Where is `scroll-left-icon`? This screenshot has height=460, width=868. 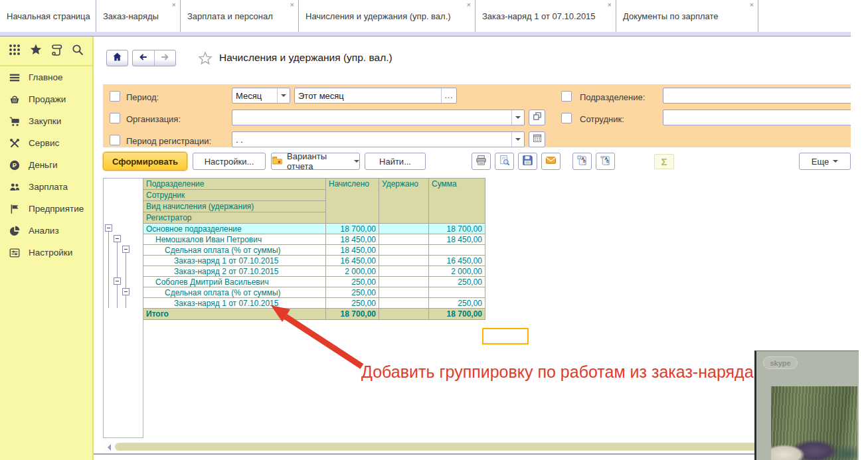
scroll-left-icon is located at coordinates (108, 447).